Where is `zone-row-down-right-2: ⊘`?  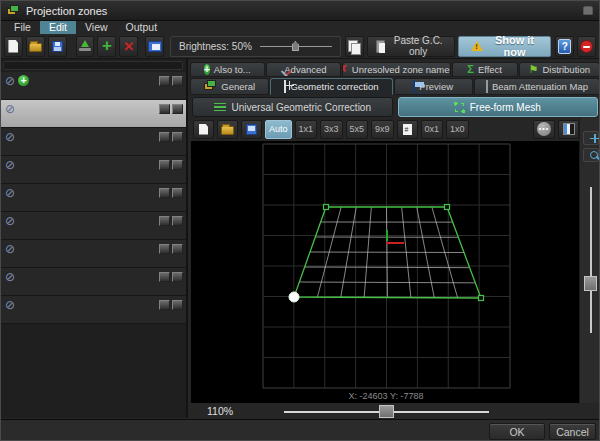
zone-row-down-right-2: ⊘ is located at coordinates (94, 310).